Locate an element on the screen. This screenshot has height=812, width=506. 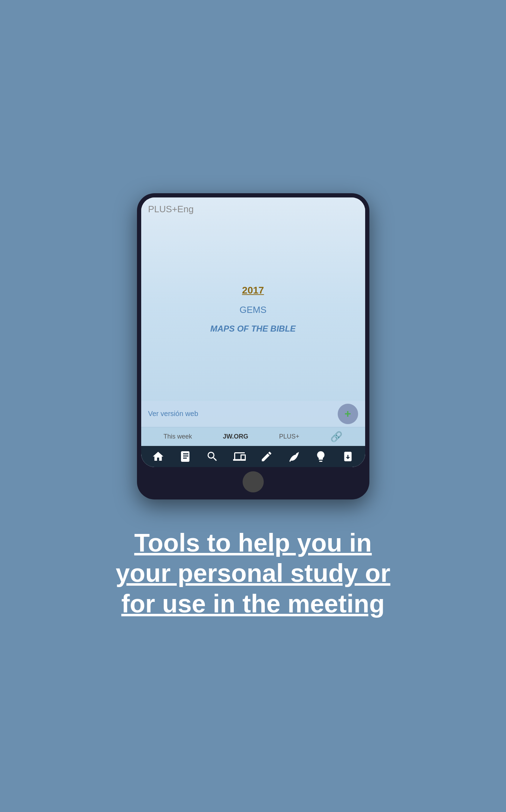
tab-plus: PLUS+ is located at coordinates (289, 436).